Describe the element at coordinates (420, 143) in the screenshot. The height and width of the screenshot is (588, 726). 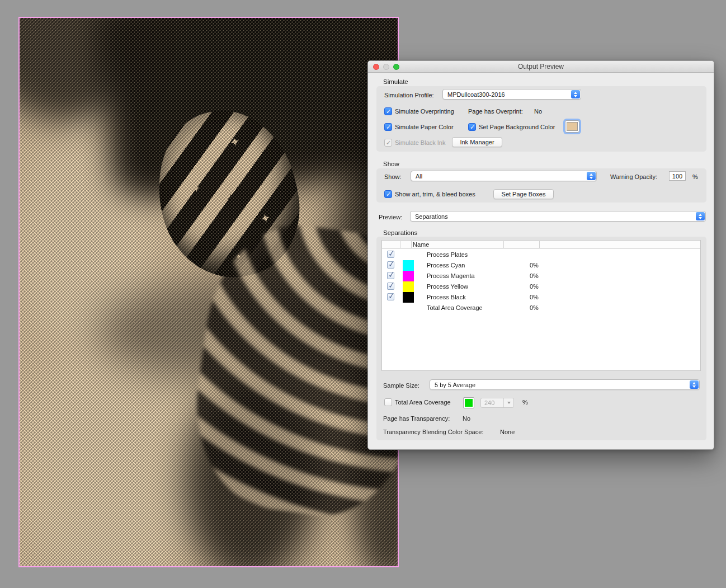
I see `simulate-black-ink-label: Simulate Black Ink` at that location.